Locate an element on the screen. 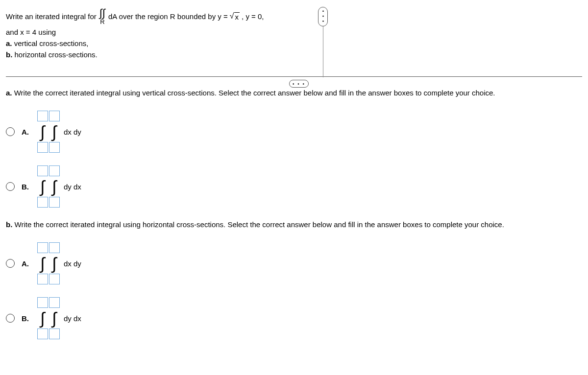  question-line-3: a. vertical cross-sections, is located at coordinates (294, 43).